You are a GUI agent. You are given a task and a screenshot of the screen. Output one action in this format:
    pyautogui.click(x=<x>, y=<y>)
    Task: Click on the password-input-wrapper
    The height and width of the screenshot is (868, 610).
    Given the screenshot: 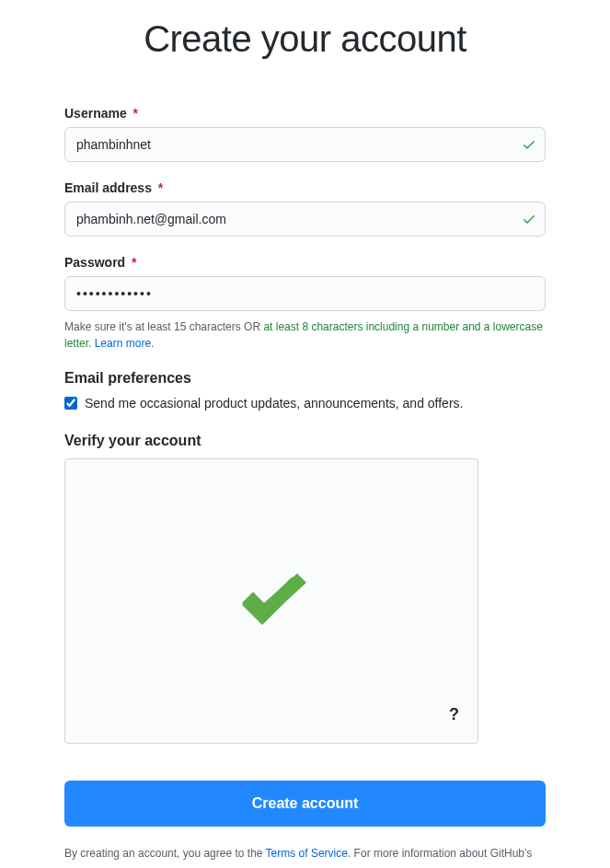 What is the action you would take?
    pyautogui.click(x=305, y=294)
    